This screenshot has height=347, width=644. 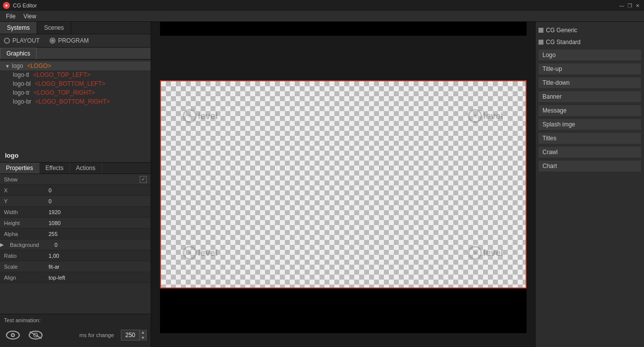 What do you see at coordinates (201, 116) in the screenshot?
I see `watermark-tl: ✕ level` at bounding box center [201, 116].